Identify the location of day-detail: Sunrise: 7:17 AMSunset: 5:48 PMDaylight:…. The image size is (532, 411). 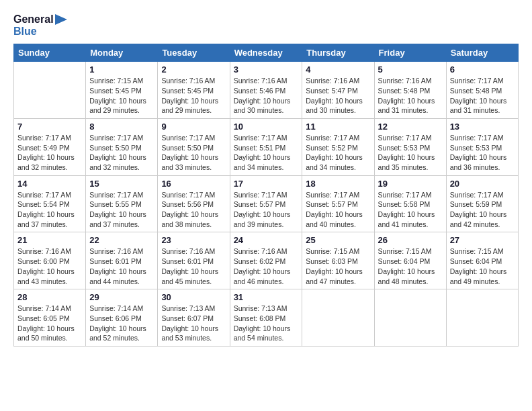
(482, 95).